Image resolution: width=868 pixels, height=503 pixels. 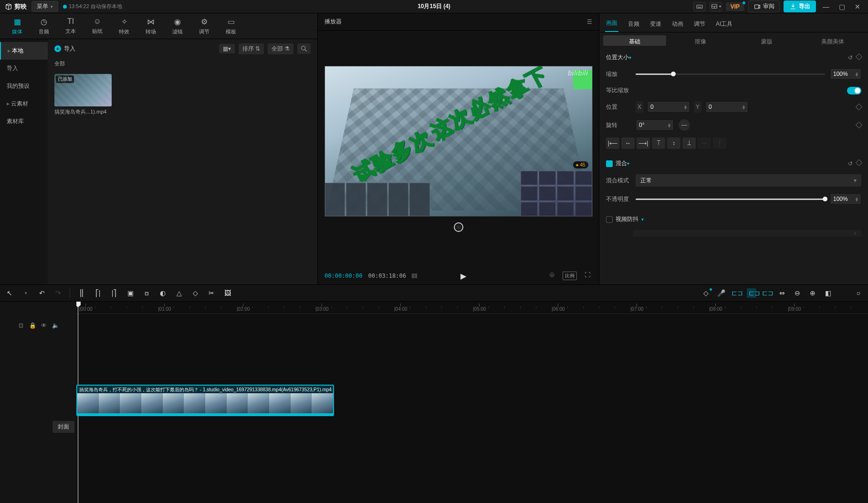 What do you see at coordinates (24, 104) in the screenshot?
I see `nav-cloud: 云素材` at bounding box center [24, 104].